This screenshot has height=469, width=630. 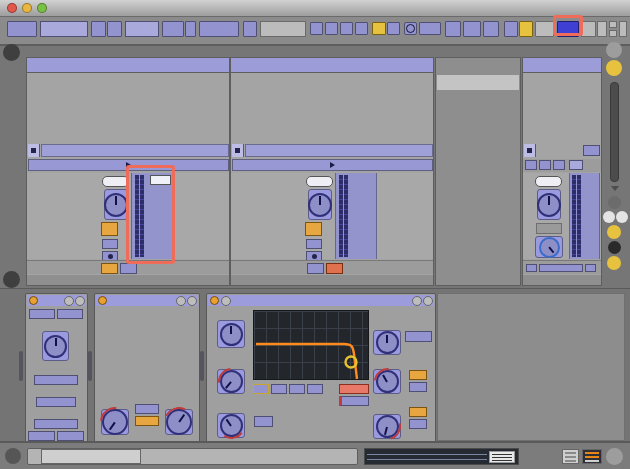 What do you see at coordinates (584, 216) in the screenshot?
I see `master-fader` at bounding box center [584, 216].